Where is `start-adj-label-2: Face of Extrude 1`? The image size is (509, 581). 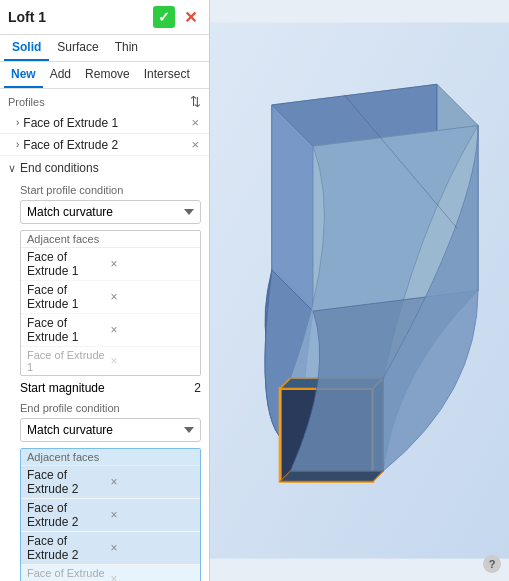 start-adj-label-2: Face of Extrude 1 is located at coordinates (69, 297).